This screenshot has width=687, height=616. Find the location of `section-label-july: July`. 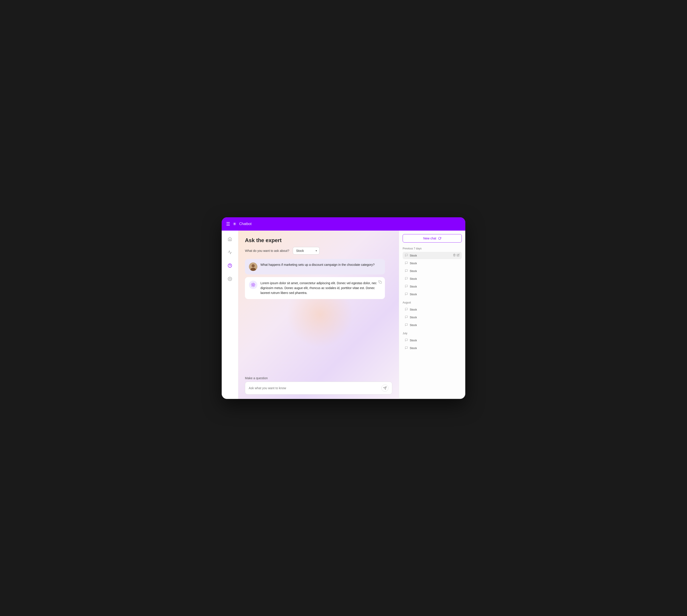

section-label-july: July is located at coordinates (432, 333).